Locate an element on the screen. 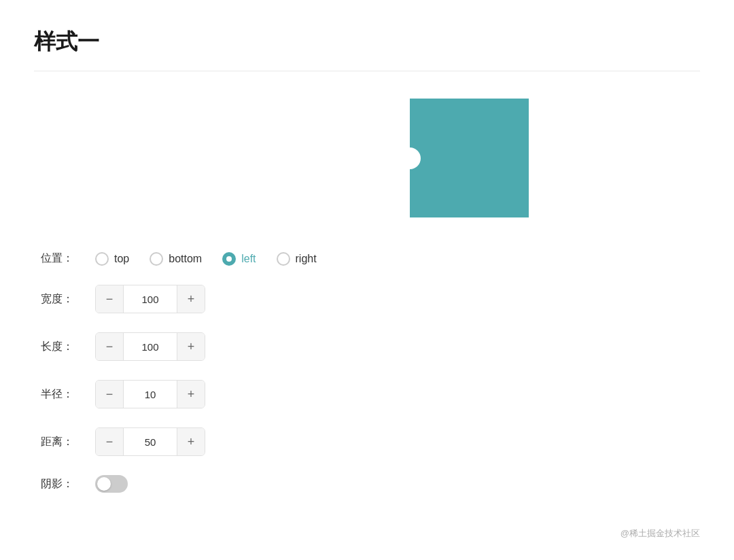  shadow-label: 阴影： is located at coordinates (61, 484).